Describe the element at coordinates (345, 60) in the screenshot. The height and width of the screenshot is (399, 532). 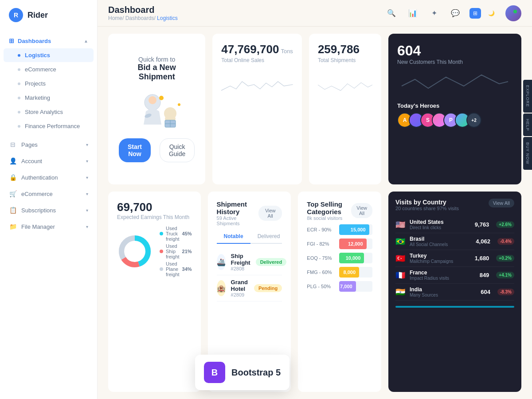
I see `total-shipments-label: Total Shipments` at that location.